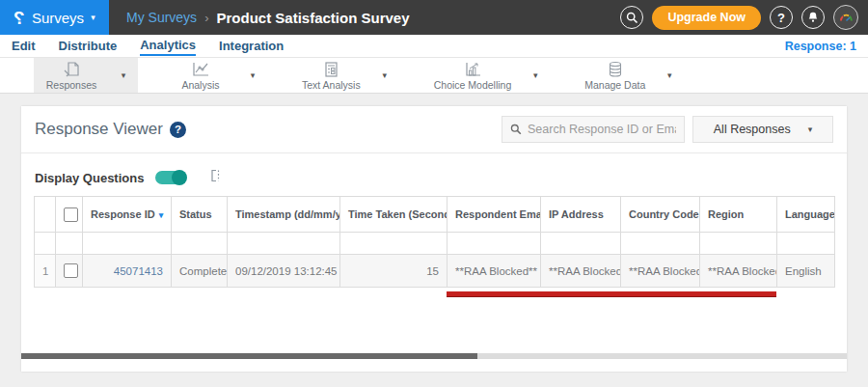 The width and height of the screenshot is (868, 387). Describe the element at coordinates (200, 271) in the screenshot. I see `cell-status: Completed` at that location.